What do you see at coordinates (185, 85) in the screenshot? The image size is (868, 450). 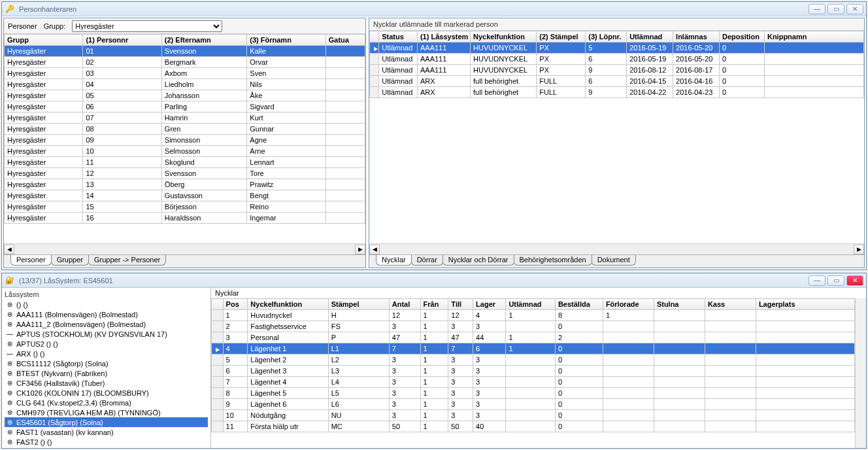 I see `table-row: Hyresgäster04LiedholmNils` at bounding box center [185, 85].